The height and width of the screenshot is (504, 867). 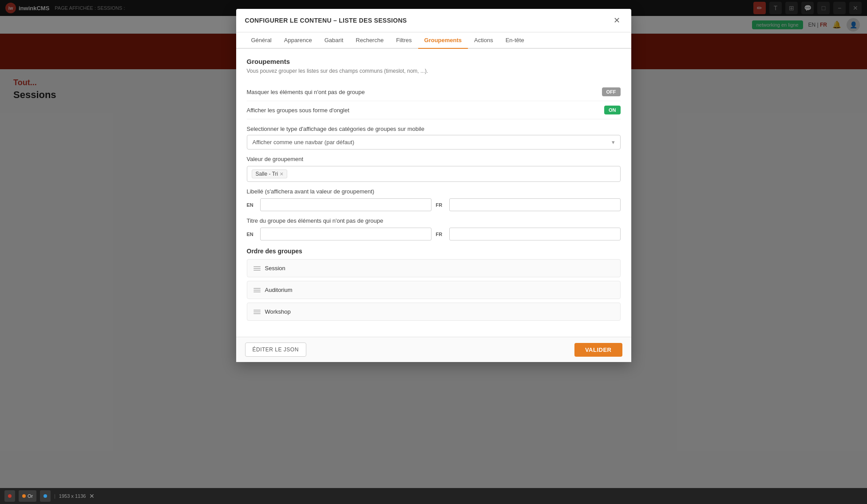 I want to click on toggle-afficher-label: Afficher les groupes sous forme d'onglet, so click(x=298, y=110).